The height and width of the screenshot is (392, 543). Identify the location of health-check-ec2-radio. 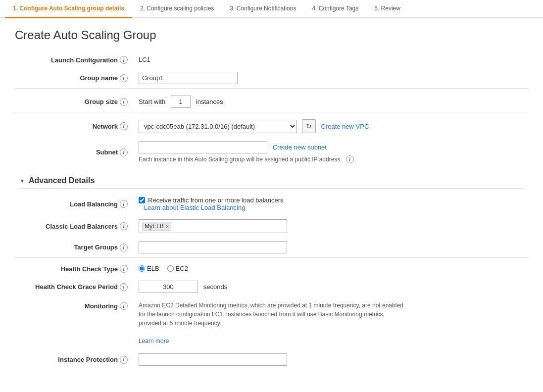
(170, 268).